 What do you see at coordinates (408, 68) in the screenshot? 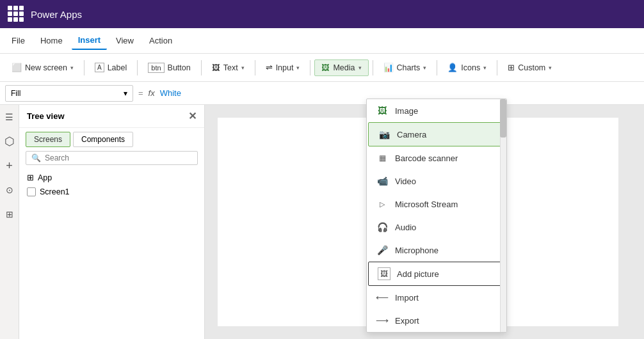
I see `charts-label: Charts` at bounding box center [408, 68].